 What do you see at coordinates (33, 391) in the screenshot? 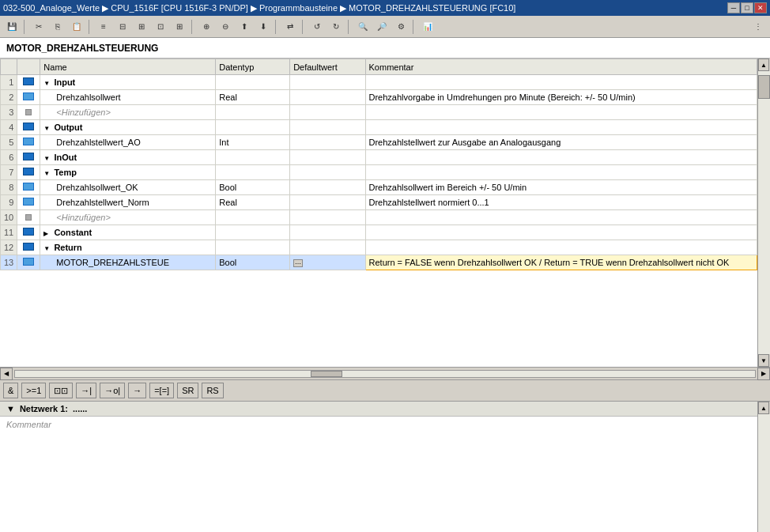
I see `gte1-button: >=1` at bounding box center [33, 391].